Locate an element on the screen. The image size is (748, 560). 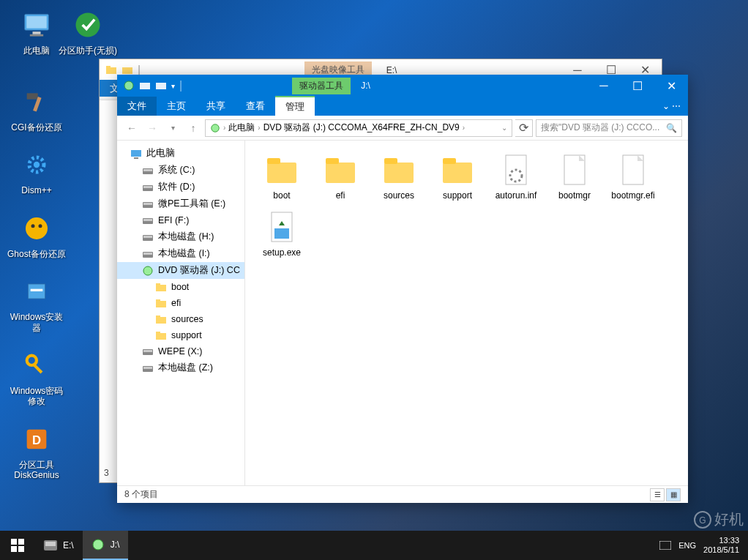
installer-icon is located at coordinates (37, 291).